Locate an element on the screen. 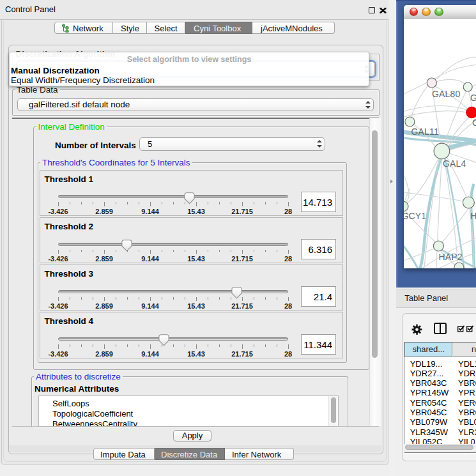 This screenshot has height=476, width=476. svg-text: GAL80 is located at coordinates (446, 94).